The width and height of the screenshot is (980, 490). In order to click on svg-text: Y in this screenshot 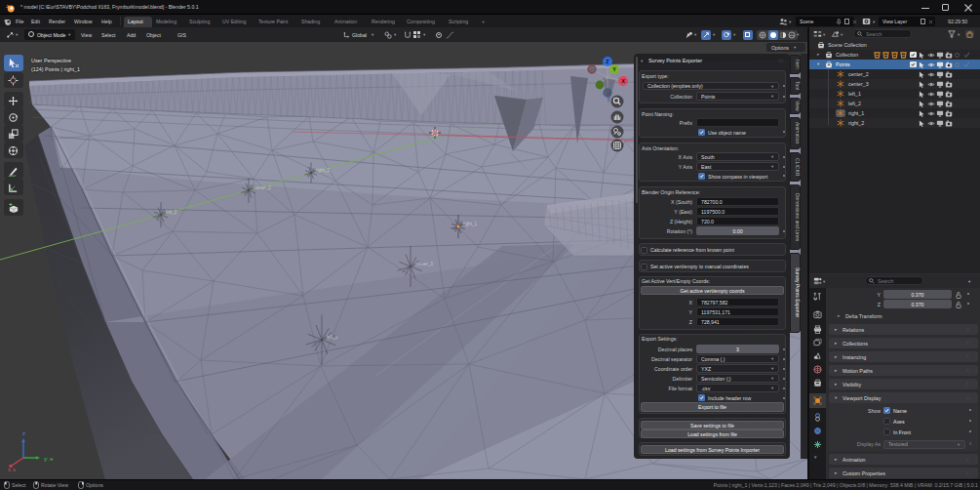, I will do `click(614, 69)`.